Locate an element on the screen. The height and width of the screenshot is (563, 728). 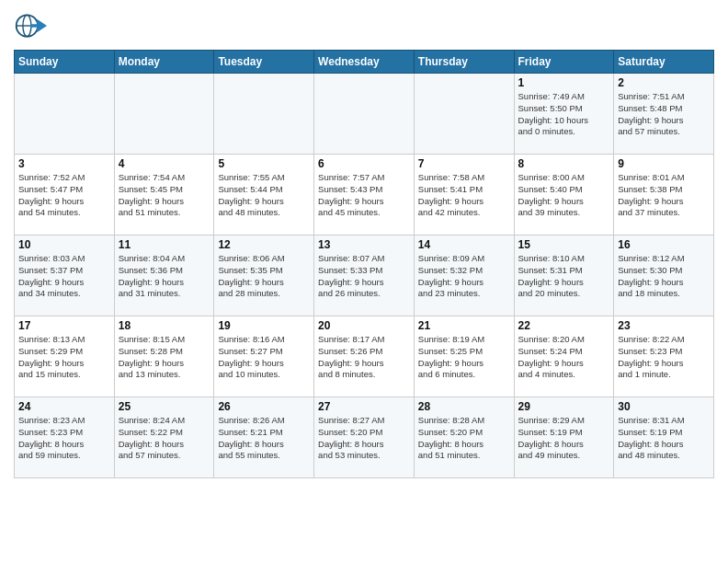
day-cell: 20Sunrise: 8:17 AMSunset: 5:26 PMDayligh… is located at coordinates (364, 357).